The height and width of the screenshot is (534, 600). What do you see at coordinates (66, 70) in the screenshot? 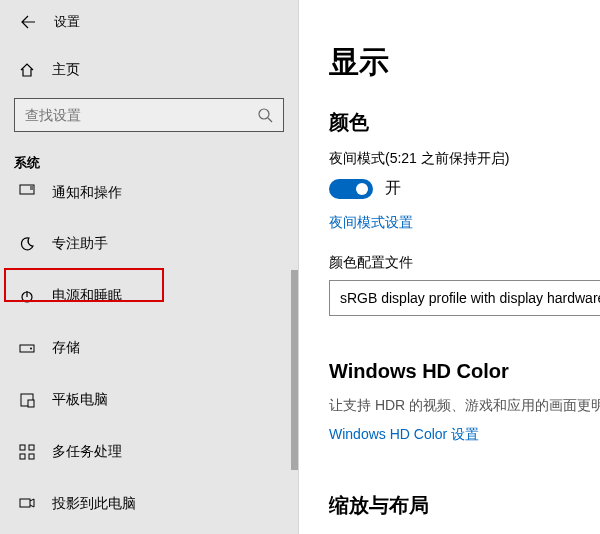
I see `home-label: 主页` at bounding box center [66, 70].